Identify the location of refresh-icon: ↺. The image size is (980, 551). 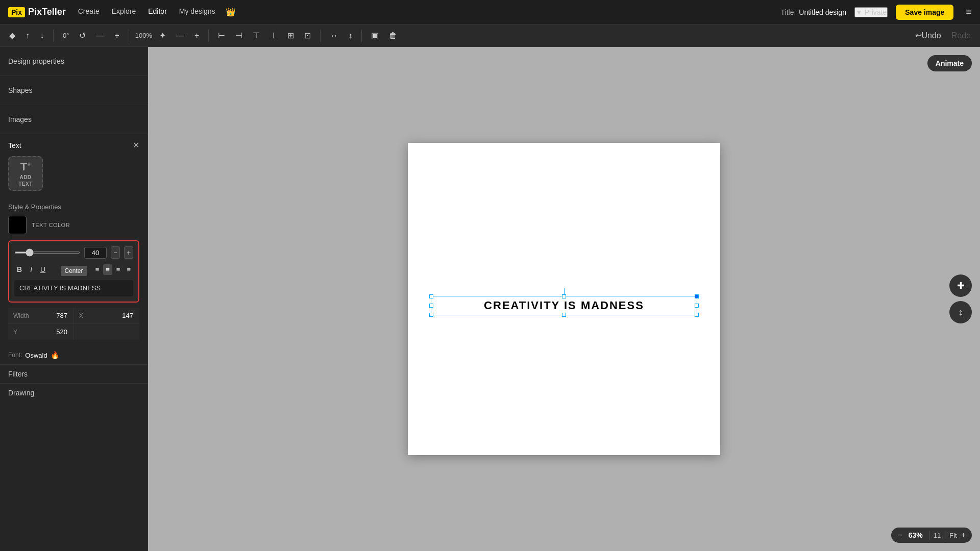
(83, 36).